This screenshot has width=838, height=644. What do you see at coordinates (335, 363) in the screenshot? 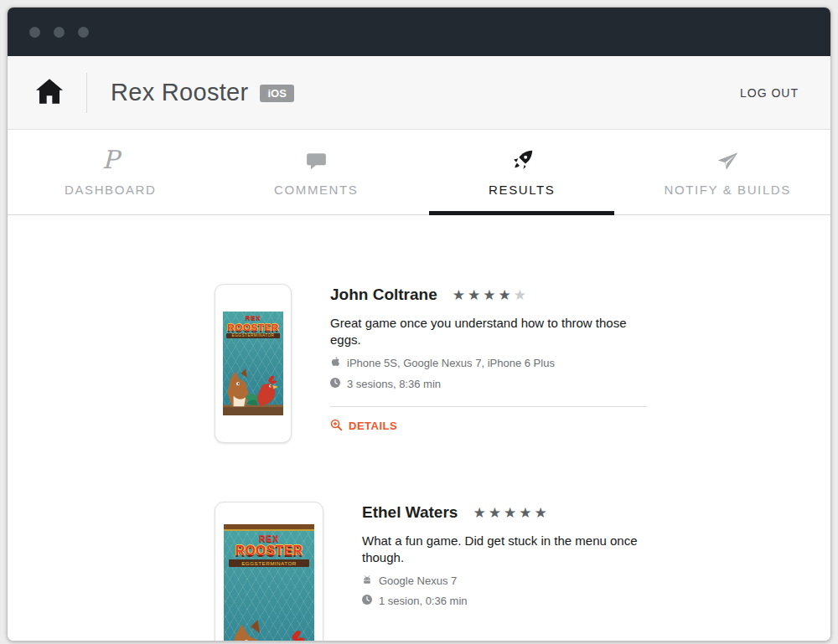
I see `apple-icon` at bounding box center [335, 363].